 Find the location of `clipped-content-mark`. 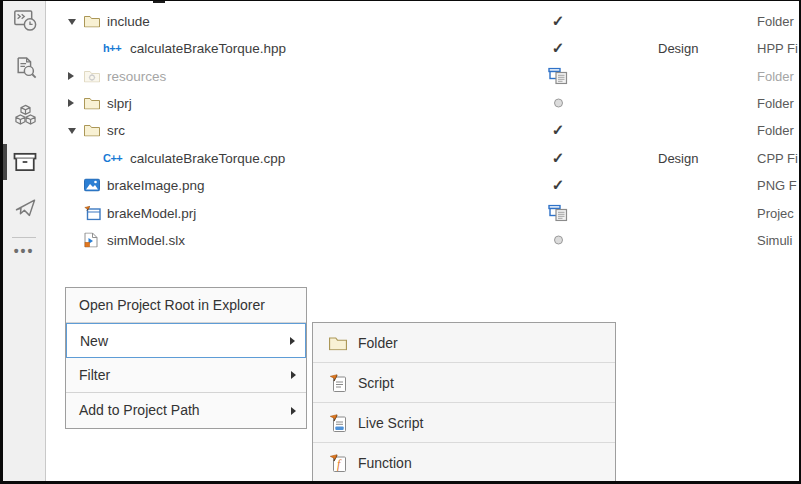

clipped-content-mark is located at coordinates (159, 2).